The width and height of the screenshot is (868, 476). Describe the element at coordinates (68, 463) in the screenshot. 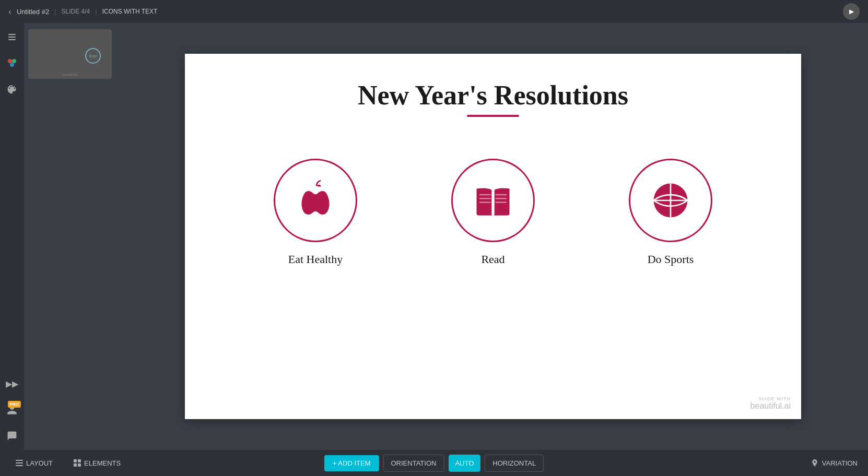

I see `toolbar-left: LAYOUT ELEMENTS` at that location.